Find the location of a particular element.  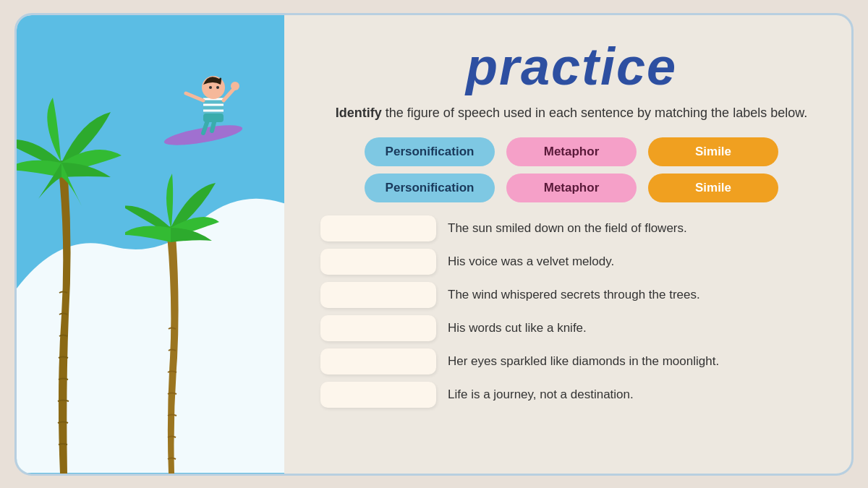

palm-tree-right is located at coordinates (176, 322).